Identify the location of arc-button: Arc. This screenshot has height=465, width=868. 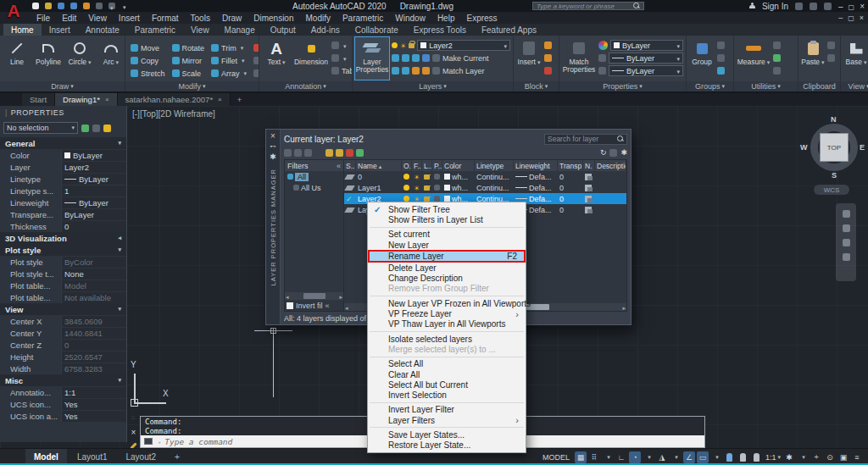
(110, 58).